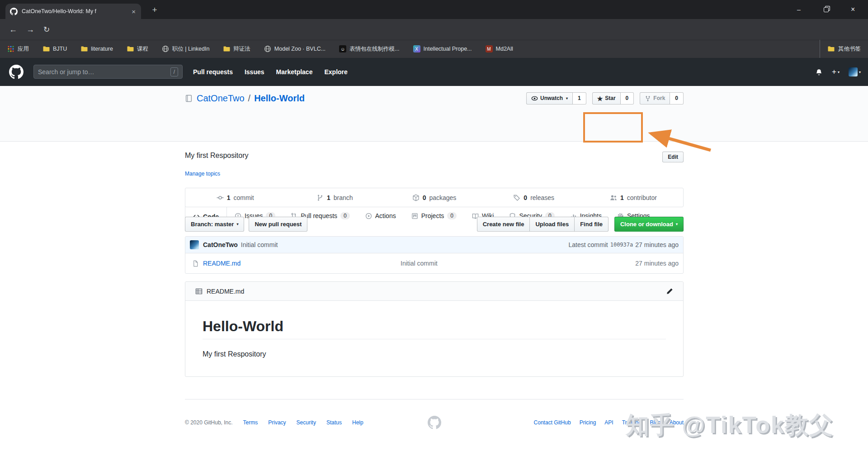  What do you see at coordinates (199, 291) in the screenshot?
I see `readme-icon` at bounding box center [199, 291].